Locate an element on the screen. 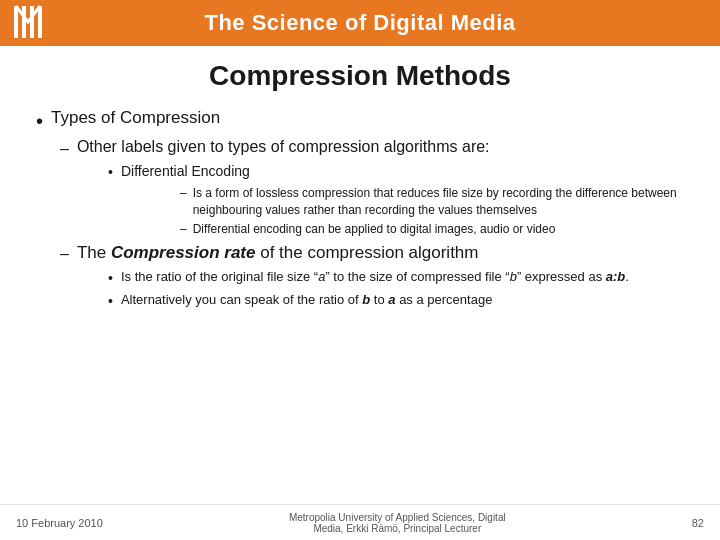 The width and height of the screenshot is (720, 540). dash-other-labels: – Other labels given to types of compres… is located at coordinates (372, 149).